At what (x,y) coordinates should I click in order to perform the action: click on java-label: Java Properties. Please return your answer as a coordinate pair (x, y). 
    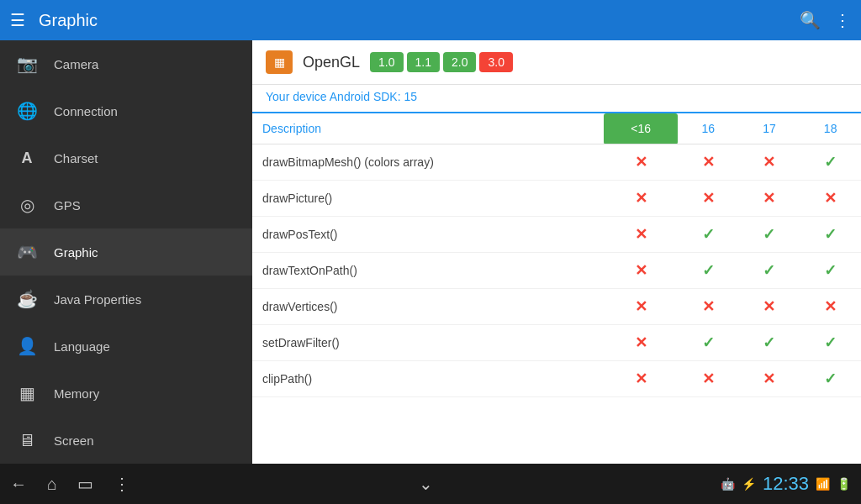
    Looking at the image, I should click on (98, 299).